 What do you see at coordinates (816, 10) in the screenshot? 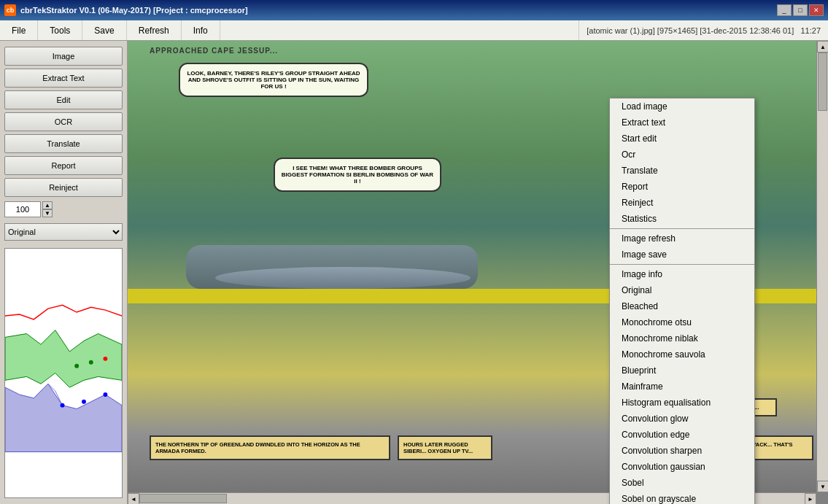
I see `close-button: ✕` at bounding box center [816, 10].